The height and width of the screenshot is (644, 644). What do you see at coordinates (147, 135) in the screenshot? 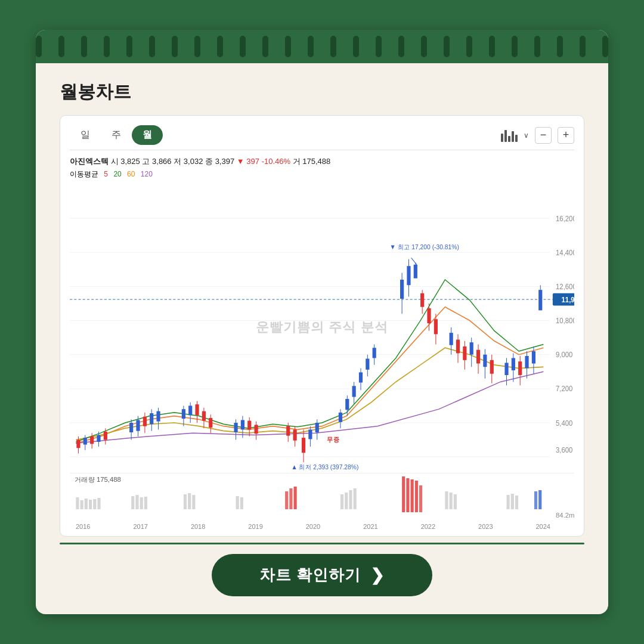
I see `tab-month: 월` at bounding box center [147, 135].